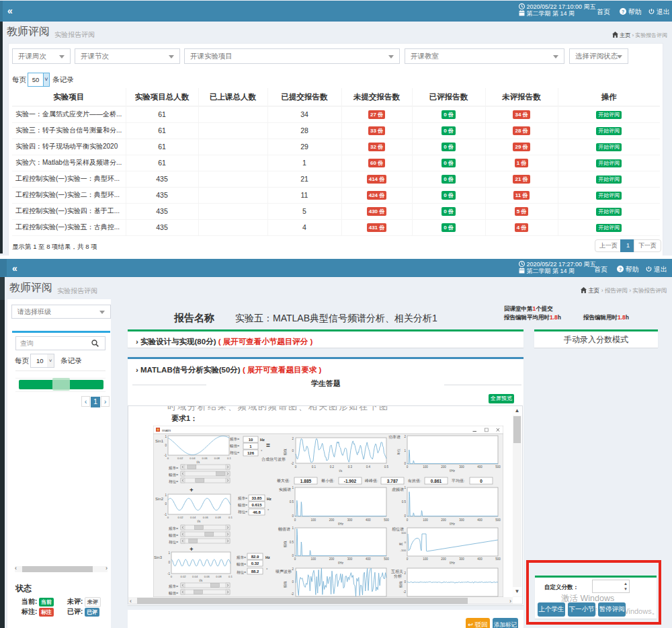 This screenshot has height=628, width=672. I want to click on svg-text: Sin2, so click(160, 499).